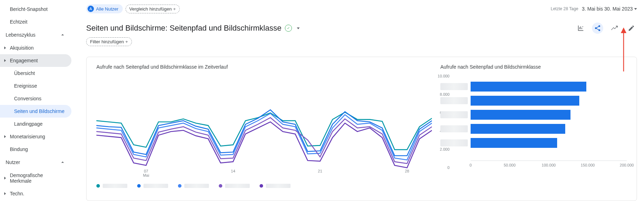  Describe the element at coordinates (448, 168) in the screenshot. I see `y-tick-label: 0` at that location.